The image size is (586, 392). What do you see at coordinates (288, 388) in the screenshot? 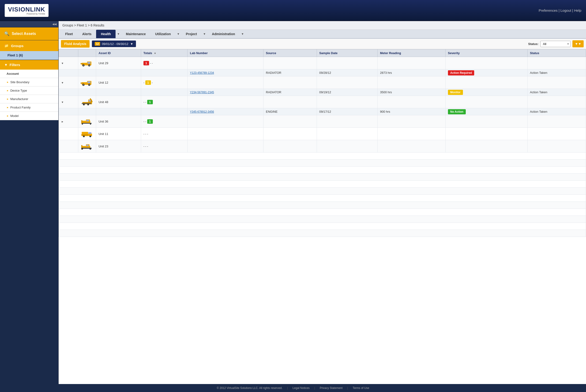
I see `footer-sep1: |` at bounding box center [288, 388].